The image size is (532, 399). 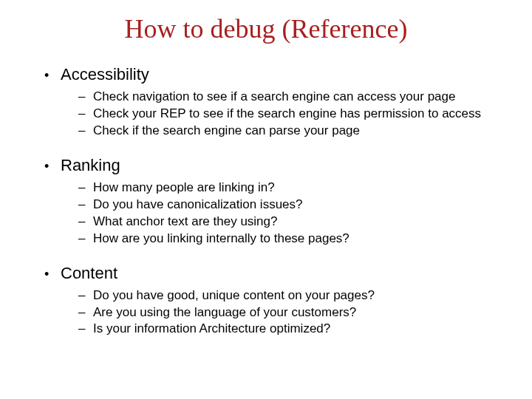 I want to click on item-text: Check navigation to see if a search engi…, so click(x=274, y=98).